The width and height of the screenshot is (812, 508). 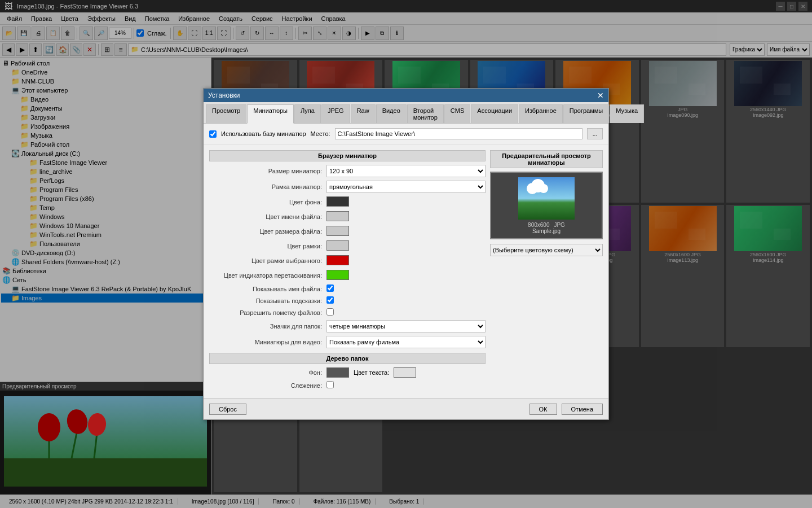 I want to click on tree-item: 📁WinTools.net Premium, so click(x=105, y=235).